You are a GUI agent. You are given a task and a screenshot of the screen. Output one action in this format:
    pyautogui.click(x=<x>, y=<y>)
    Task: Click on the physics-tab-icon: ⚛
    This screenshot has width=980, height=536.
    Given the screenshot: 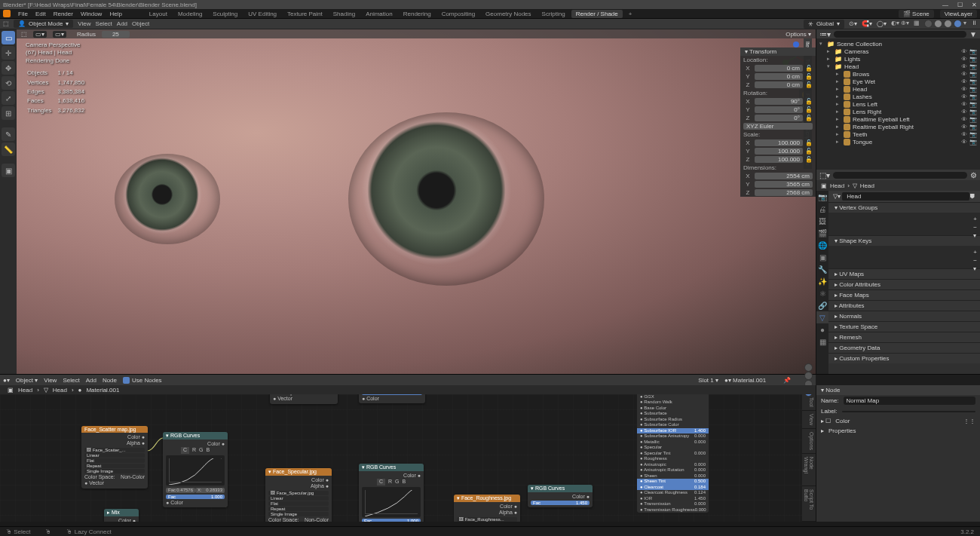 What is the action you would take?
    pyautogui.click(x=822, y=293)
    